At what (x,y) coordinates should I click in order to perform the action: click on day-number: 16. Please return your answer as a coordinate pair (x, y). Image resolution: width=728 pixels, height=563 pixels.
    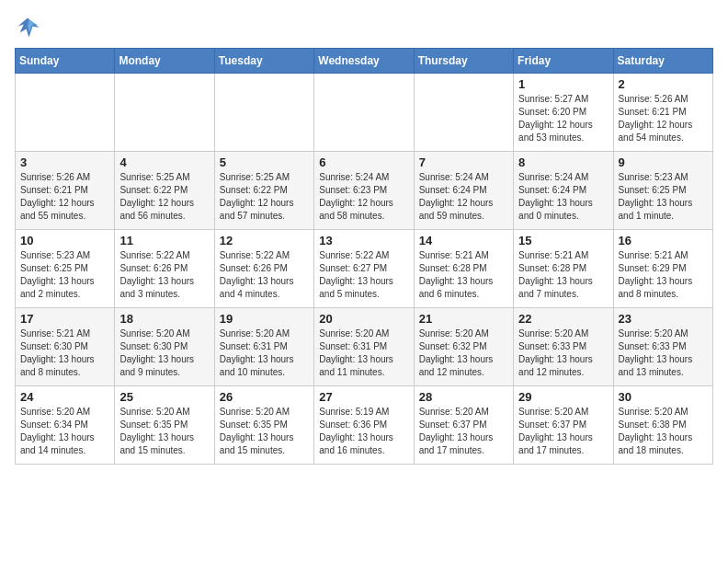
    Looking at the image, I should click on (664, 241).